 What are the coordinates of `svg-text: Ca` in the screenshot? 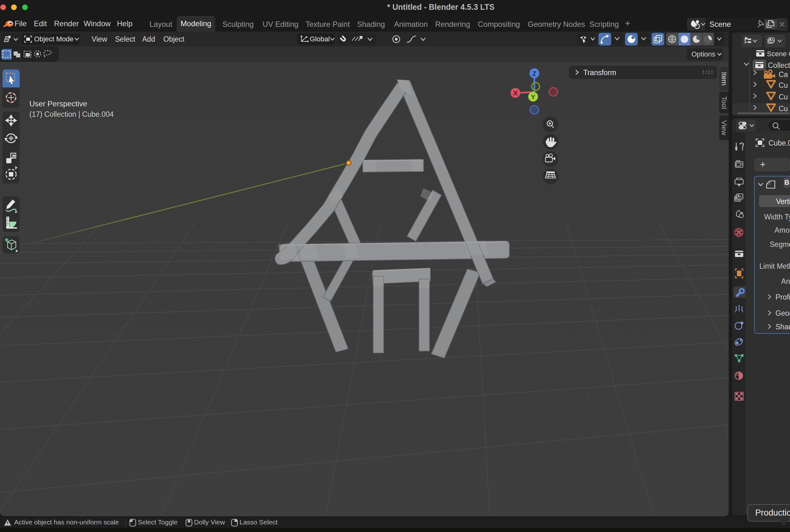 It's located at (783, 75).